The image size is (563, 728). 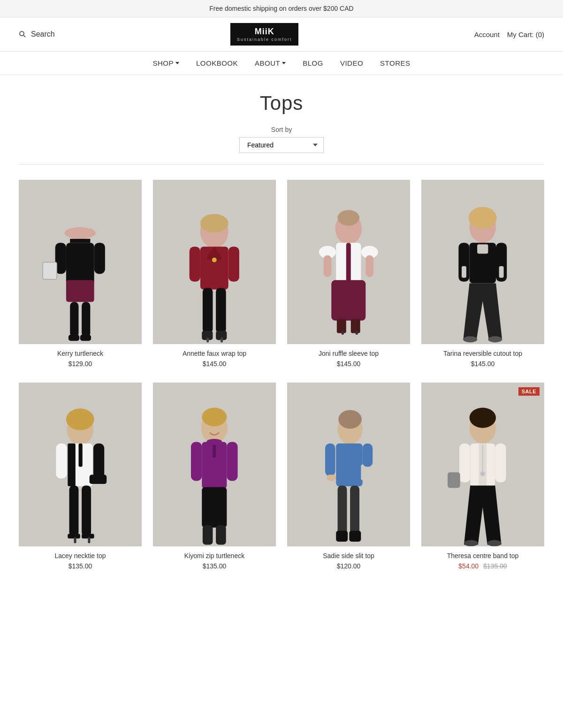 I want to click on sort-select: Featured Price: Low to High Price: High …, so click(x=282, y=145).